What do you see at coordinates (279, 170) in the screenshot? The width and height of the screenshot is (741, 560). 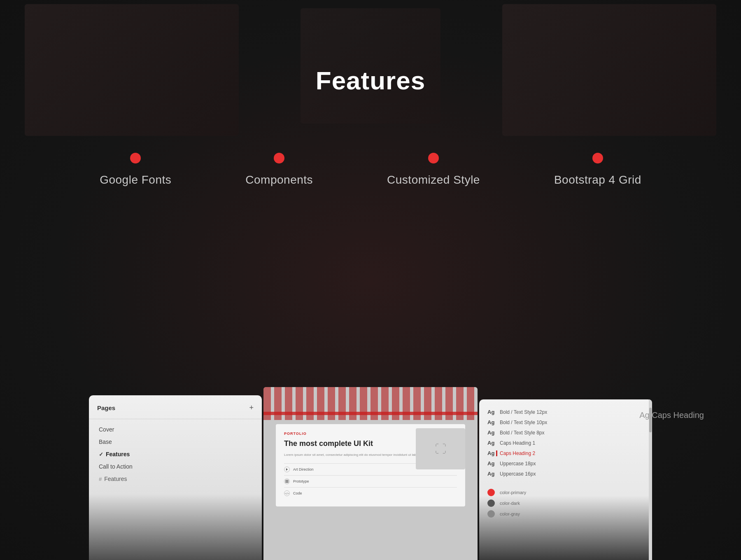 I see `feature-item-components: Components` at bounding box center [279, 170].